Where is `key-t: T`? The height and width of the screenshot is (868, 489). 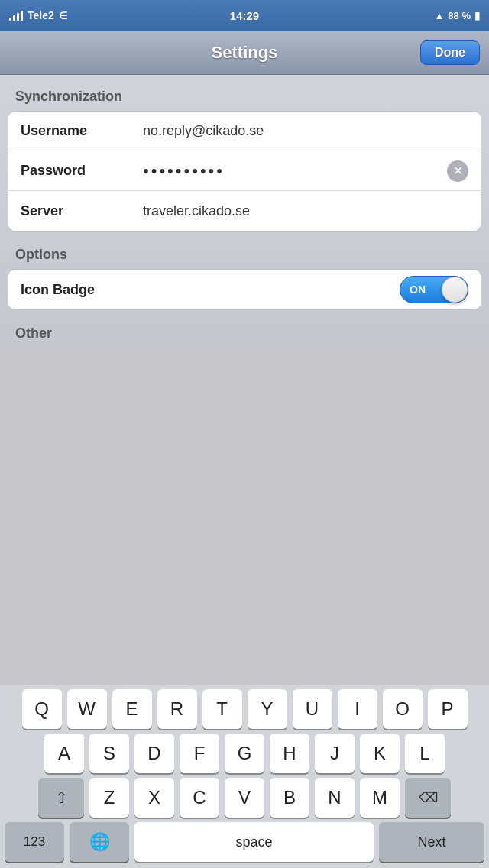 key-t: T is located at coordinates (222, 709).